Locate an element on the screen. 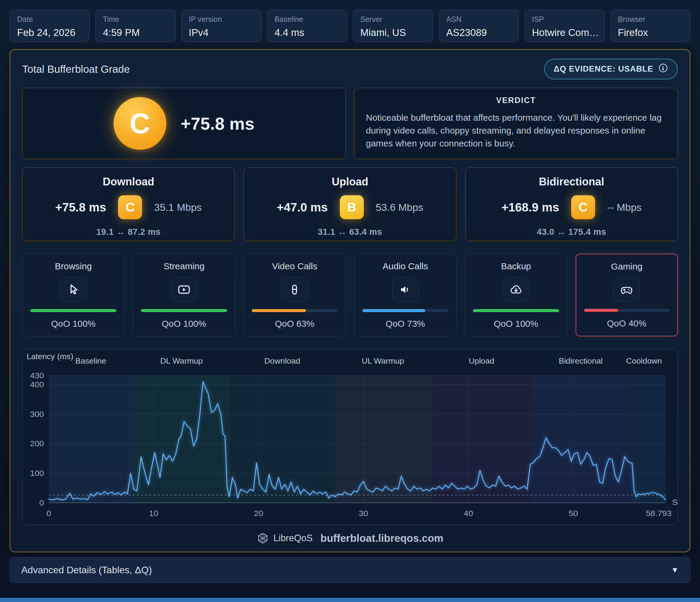  cursor-icon is located at coordinates (73, 290).